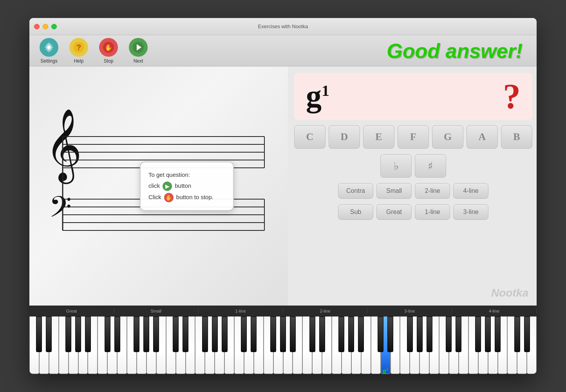 The height and width of the screenshot is (392, 566). I want to click on next-button: Next, so click(138, 51).